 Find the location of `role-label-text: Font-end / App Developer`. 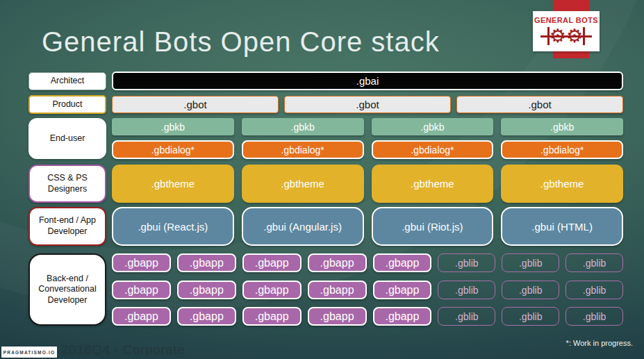

role-label-text: Font-end / App Developer is located at coordinates (67, 226).